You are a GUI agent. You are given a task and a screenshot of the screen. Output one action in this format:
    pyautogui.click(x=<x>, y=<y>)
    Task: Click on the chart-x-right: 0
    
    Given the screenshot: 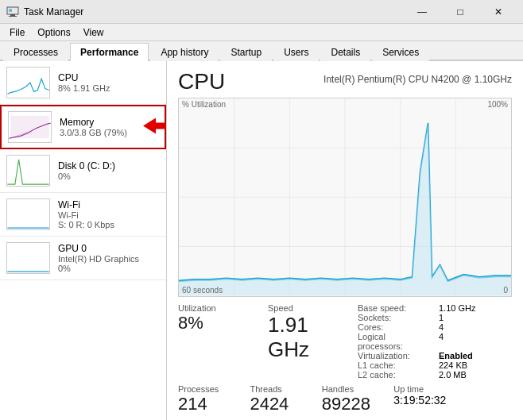 What is the action you would take?
    pyautogui.click(x=506, y=291)
    